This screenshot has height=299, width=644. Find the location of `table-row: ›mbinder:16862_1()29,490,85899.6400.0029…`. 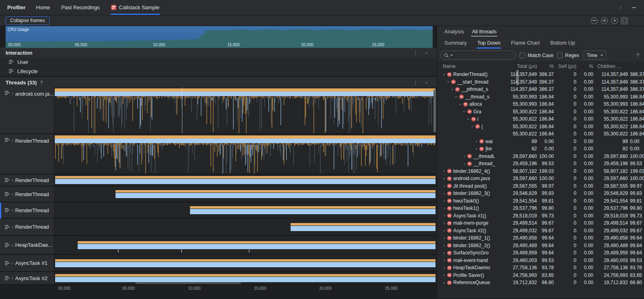

table-row: ›mbinder:16862_1()29,490,85899.6400.0029… is located at coordinates (541, 238).